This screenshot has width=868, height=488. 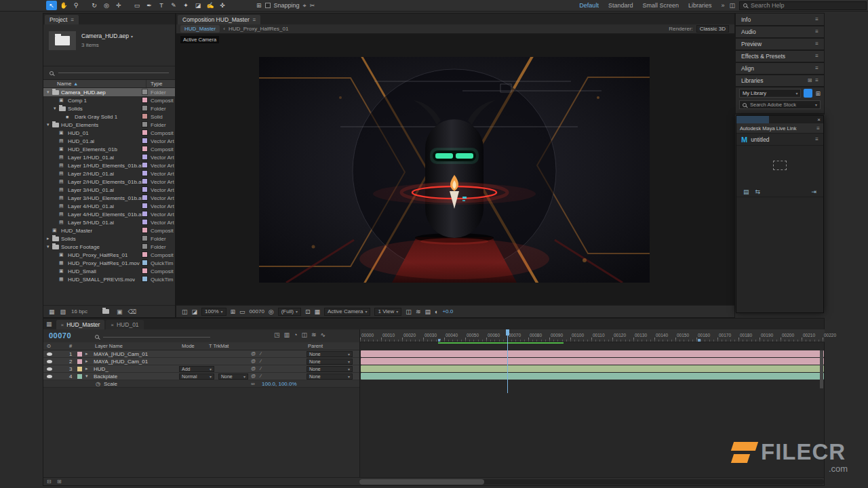 I want to click on project-row: ▤Layer 3/HUD_01.aiVector Art, so click(x=109, y=190).